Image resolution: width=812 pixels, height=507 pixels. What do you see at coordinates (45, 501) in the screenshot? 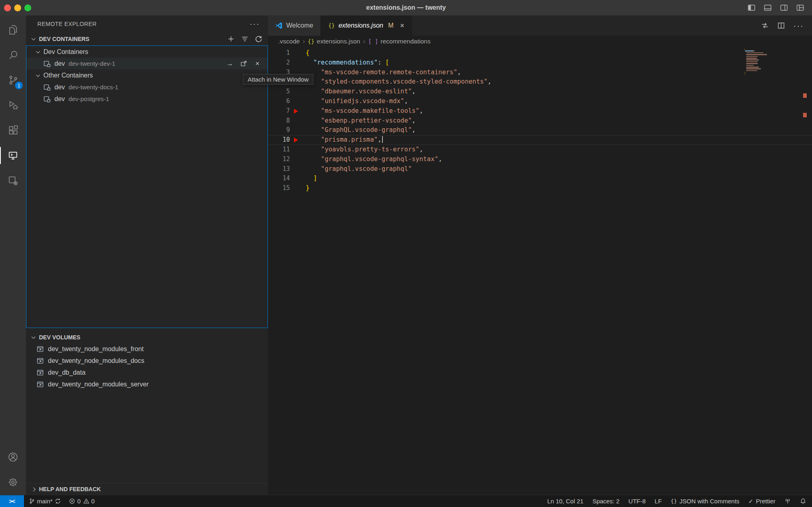
I see `git-branch-item: main*` at bounding box center [45, 501].